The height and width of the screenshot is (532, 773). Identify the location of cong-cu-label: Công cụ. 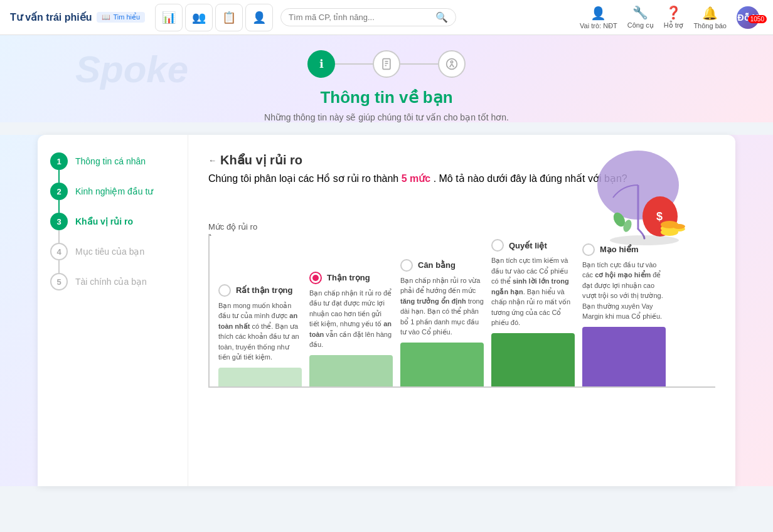
(641, 25).